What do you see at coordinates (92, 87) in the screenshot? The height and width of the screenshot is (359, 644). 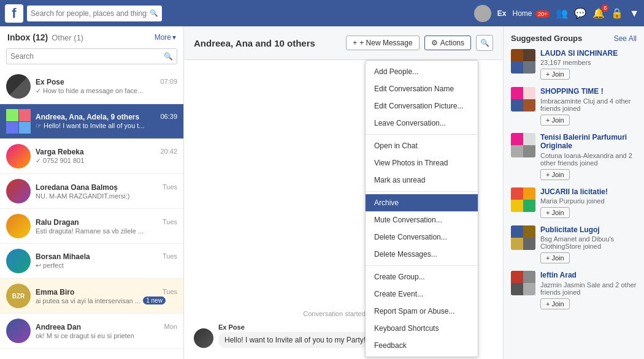 I see `inbox-item: Ex Pose 07:09 ✓ How to hide a message on…` at bounding box center [92, 87].